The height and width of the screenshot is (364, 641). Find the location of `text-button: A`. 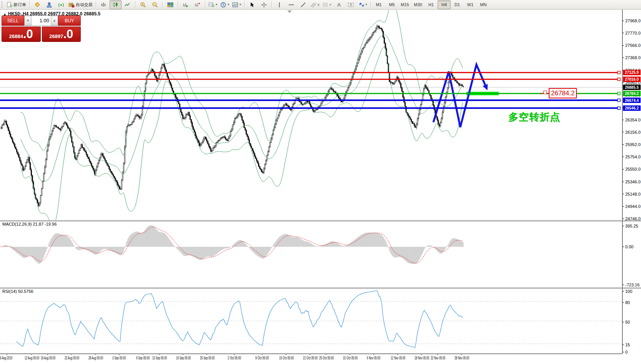

text-button: A is located at coordinates (339, 5).